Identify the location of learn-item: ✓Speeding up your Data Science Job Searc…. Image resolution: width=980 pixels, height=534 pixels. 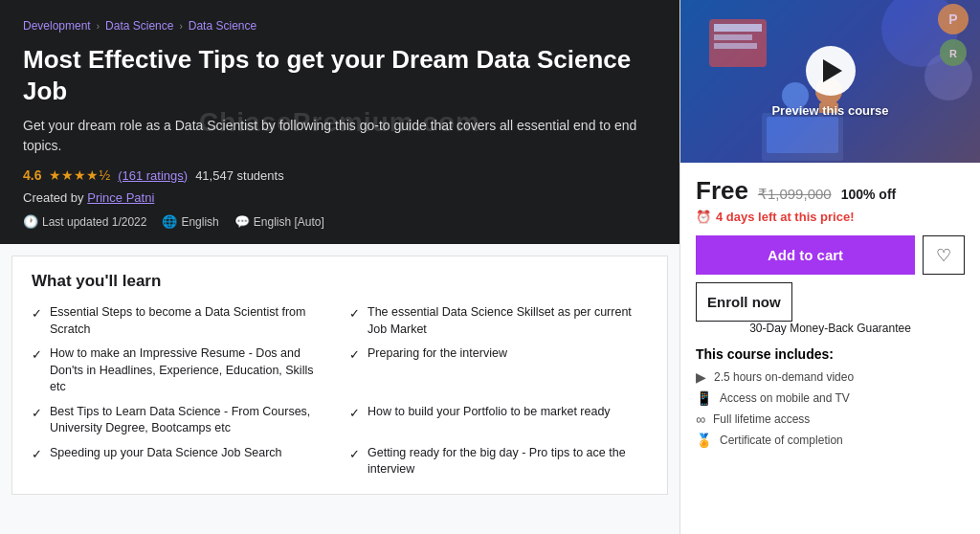
(181, 461).